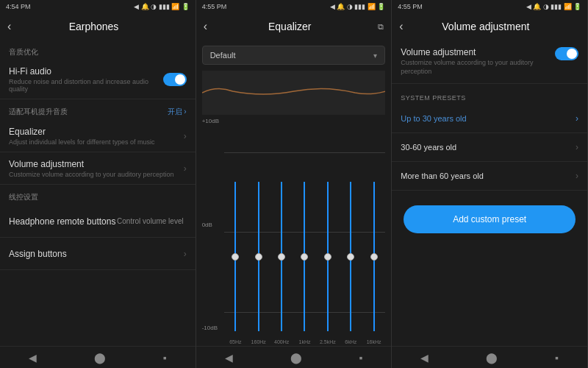 This screenshot has width=588, height=368. I want to click on volume-adj-row: Volume adjustment Customize volume accor…, so click(98, 169).